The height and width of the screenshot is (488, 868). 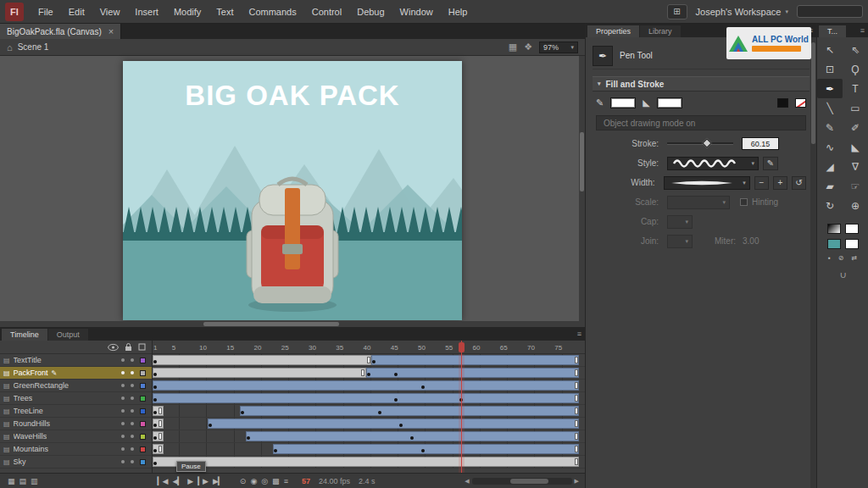 What do you see at coordinates (623, 103) in the screenshot?
I see `stroke-color-swatch` at bounding box center [623, 103].